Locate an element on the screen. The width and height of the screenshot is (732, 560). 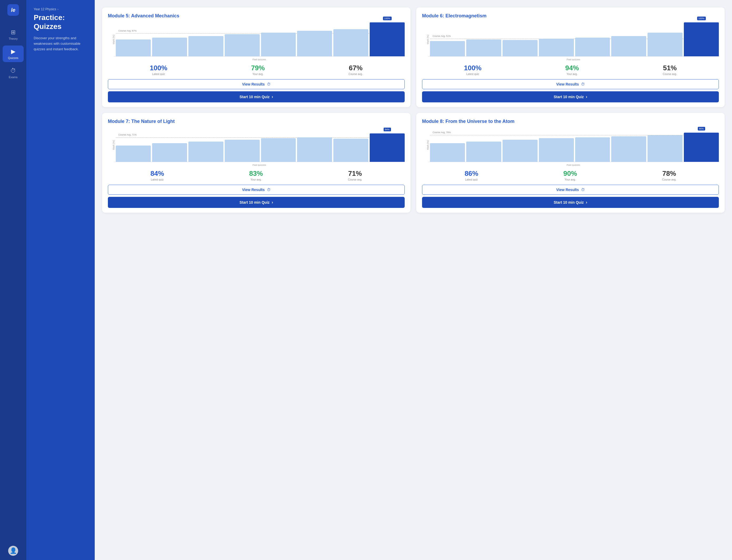
view-results-button-module7: View Results⏱ is located at coordinates (256, 190).